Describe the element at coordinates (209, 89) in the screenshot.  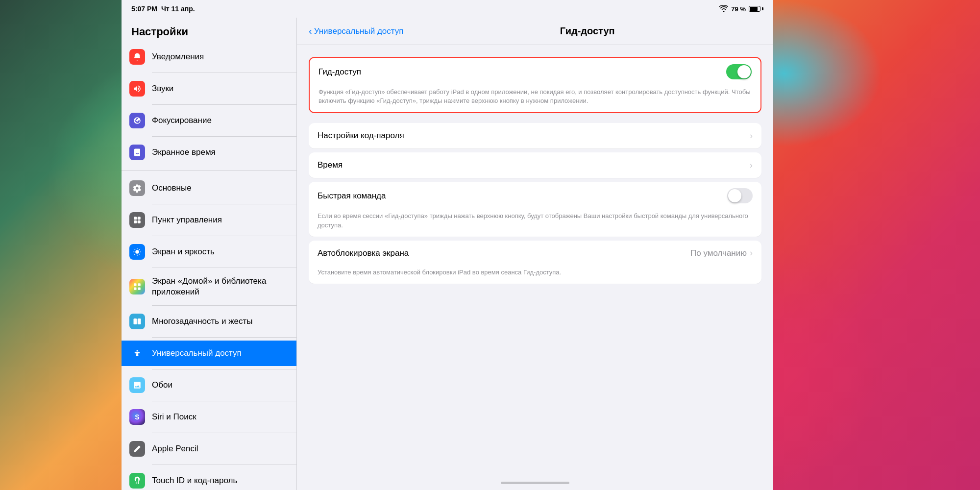
I see `sidebar-item-sounds: Звуки` at that location.